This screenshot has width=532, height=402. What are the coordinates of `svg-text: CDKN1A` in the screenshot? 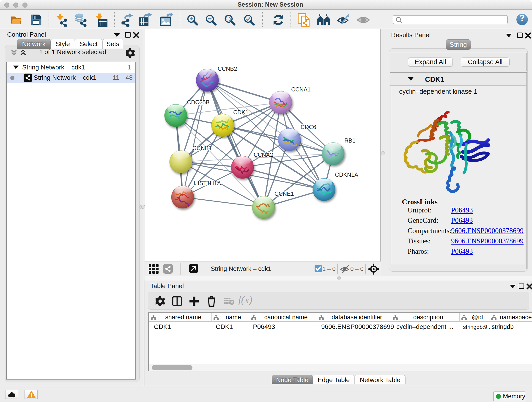 It's located at (347, 175).